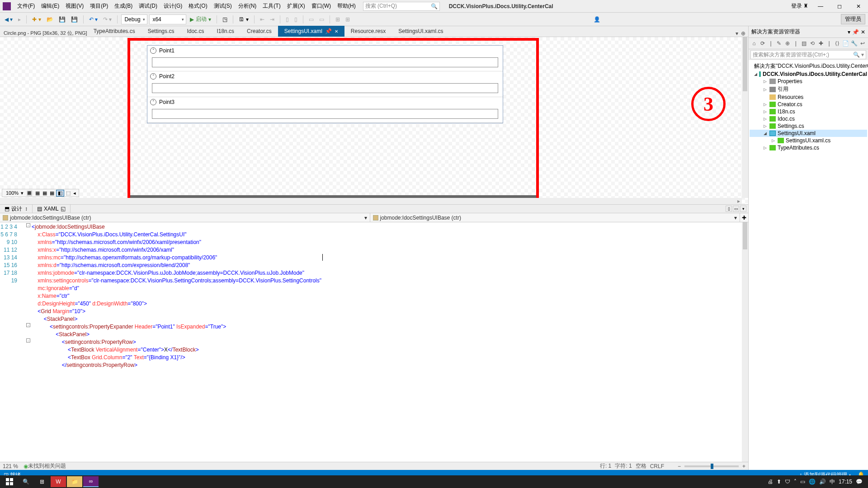  I want to click on zoom-tool-6: ⬚, so click(68, 193).